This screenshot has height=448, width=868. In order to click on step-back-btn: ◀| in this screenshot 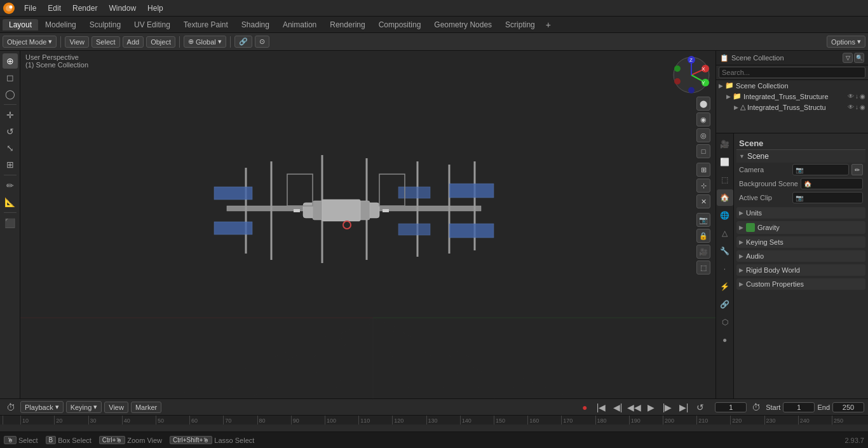, I will do `click(618, 407)`.